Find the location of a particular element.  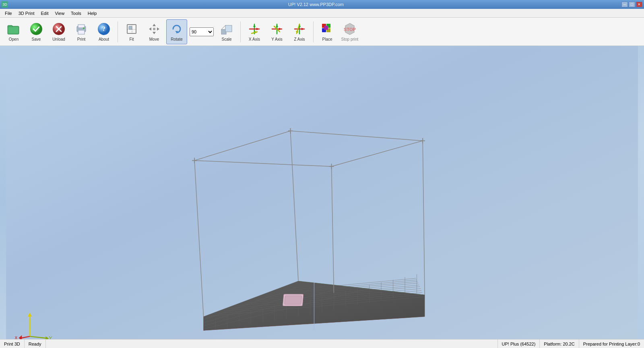

scale-icon is located at coordinates (227, 29).